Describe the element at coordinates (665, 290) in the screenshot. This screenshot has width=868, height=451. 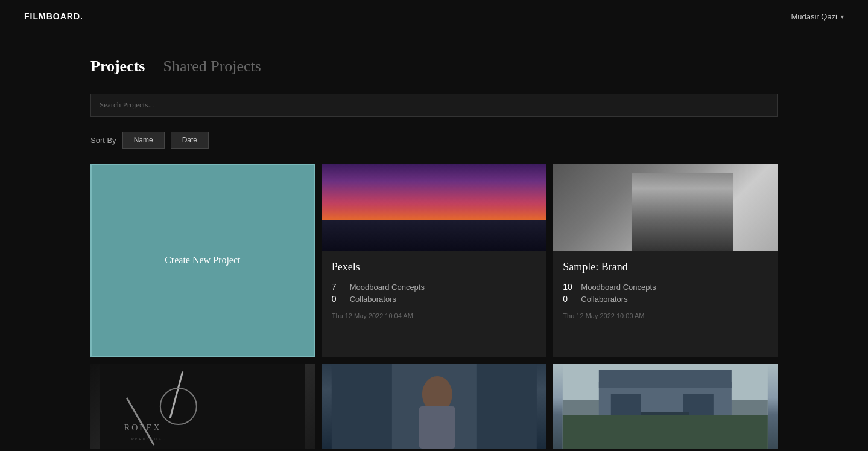
I see `project-info-sample-brand: Sample: Brand 10 Moodboard Concepts 0 Co…` at that location.